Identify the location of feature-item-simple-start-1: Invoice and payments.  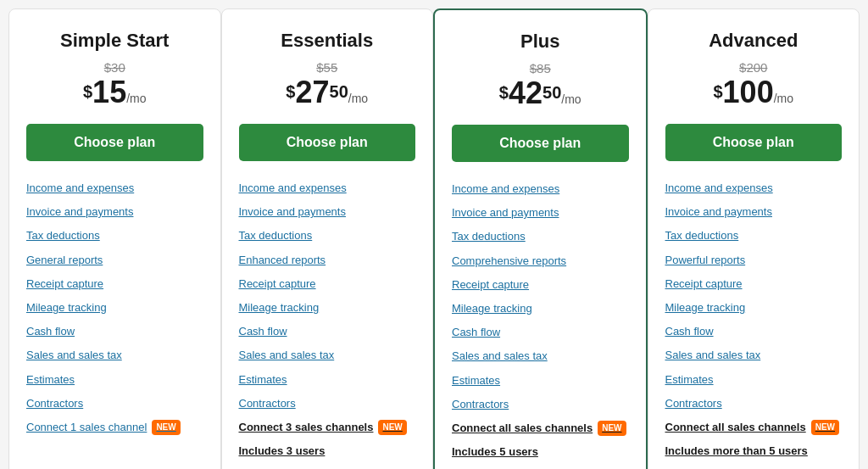
(115, 212).